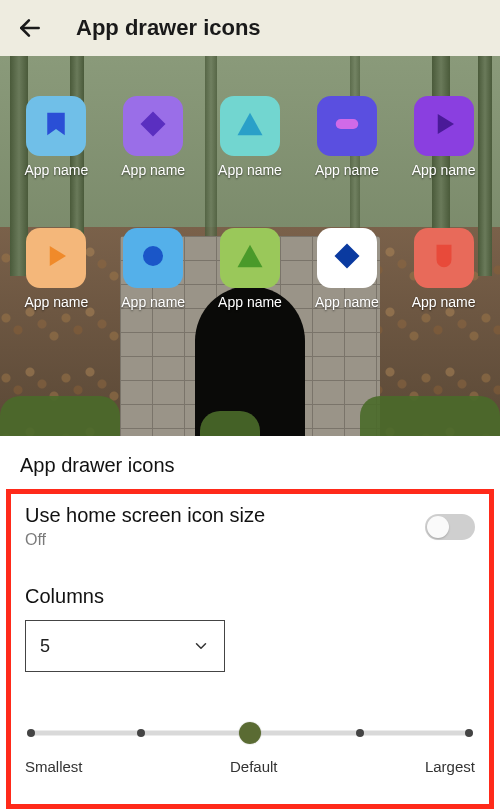  I want to click on back-button, so click(30, 28).